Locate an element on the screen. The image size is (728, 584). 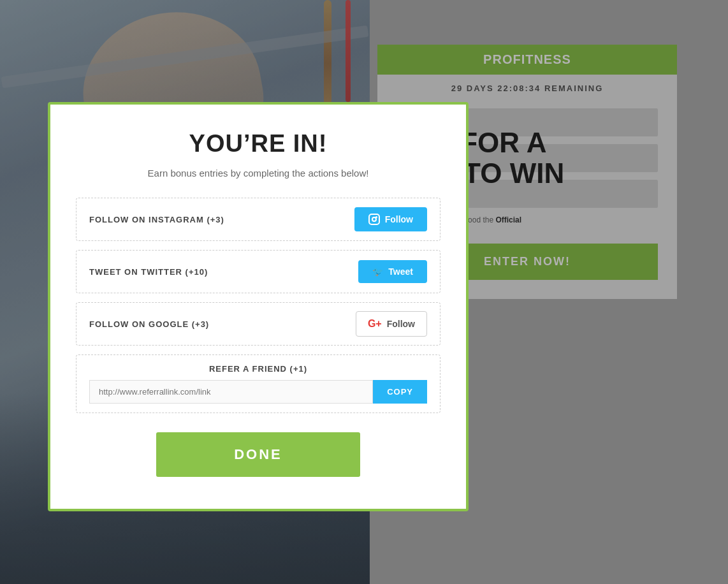
google-action-label: FOLLOW ON GOOGLE (+3) is located at coordinates (149, 324).